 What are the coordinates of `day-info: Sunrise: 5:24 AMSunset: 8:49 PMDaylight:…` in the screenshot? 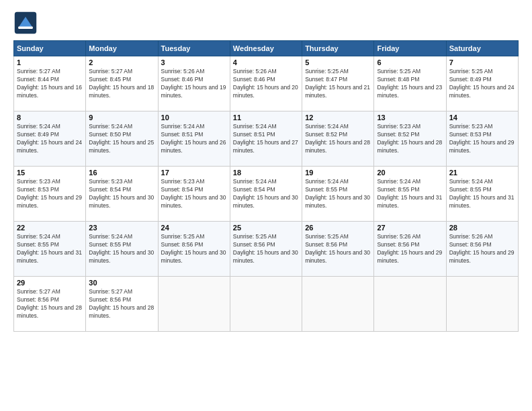 It's located at (50, 139).